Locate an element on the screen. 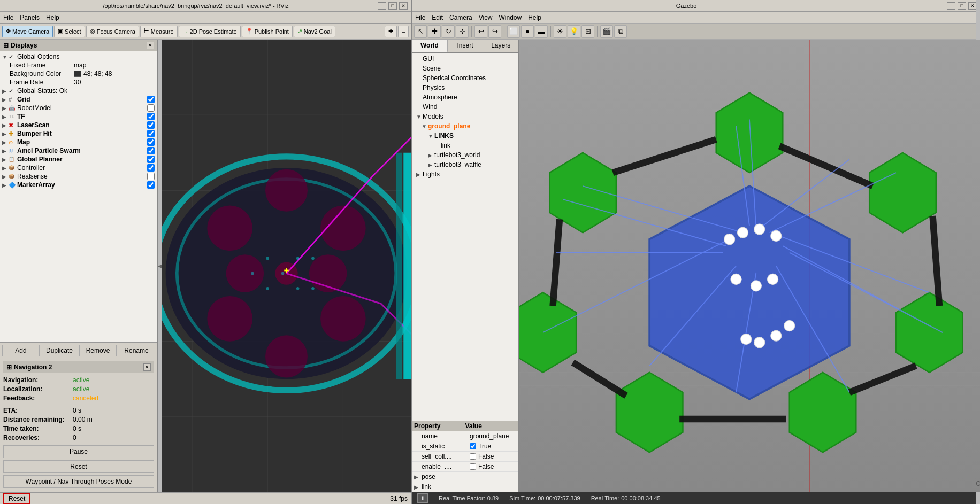  controller-expander: ▶ is located at coordinates (5, 168).